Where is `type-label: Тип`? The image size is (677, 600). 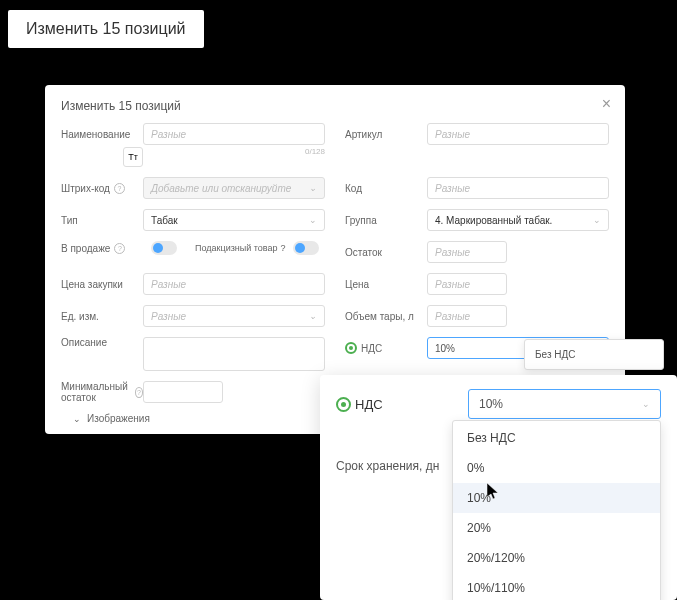 type-label: Тип is located at coordinates (102, 220).